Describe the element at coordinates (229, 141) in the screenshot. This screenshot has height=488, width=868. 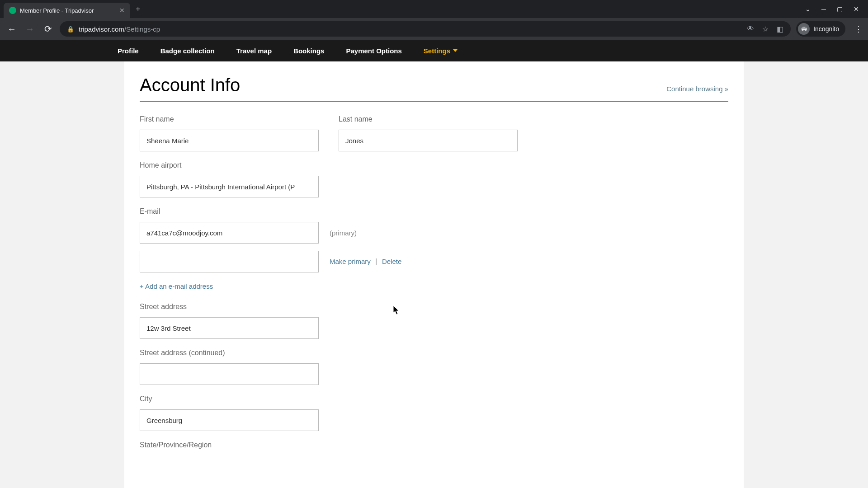
I see `first-name-input` at that location.